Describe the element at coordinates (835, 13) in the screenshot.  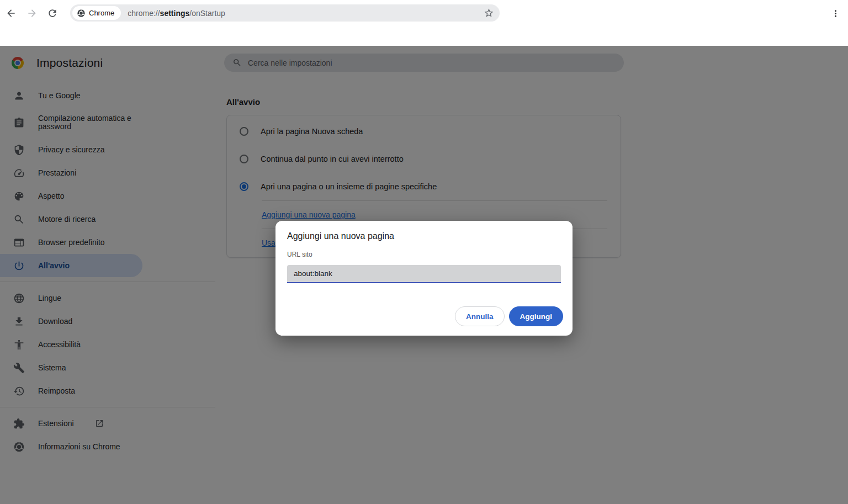
I see `browser-menu-button` at that location.